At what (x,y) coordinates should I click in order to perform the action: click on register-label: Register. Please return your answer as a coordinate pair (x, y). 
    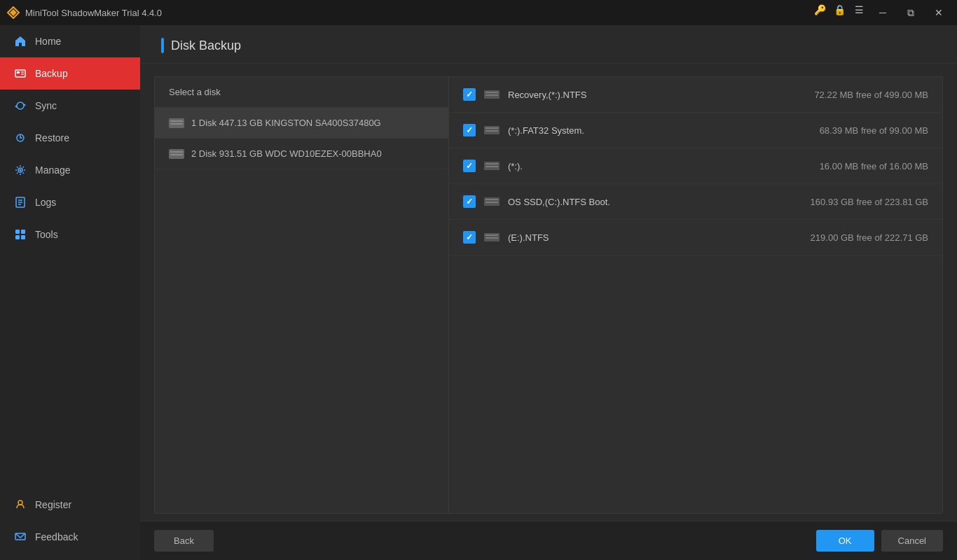
    Looking at the image, I should click on (53, 505).